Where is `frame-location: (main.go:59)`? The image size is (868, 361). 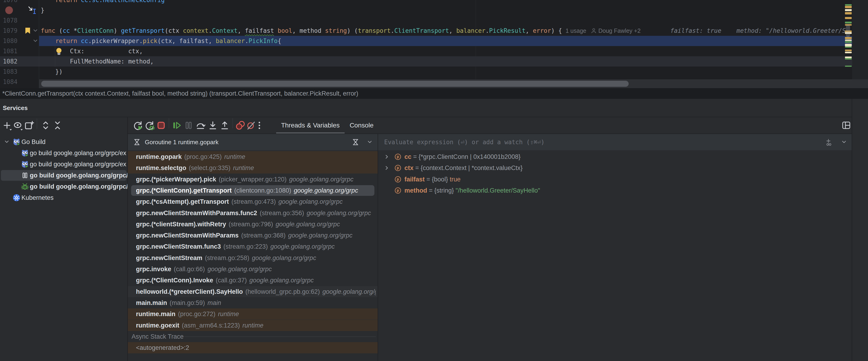
frame-location: (main.go:59) is located at coordinates (187, 303).